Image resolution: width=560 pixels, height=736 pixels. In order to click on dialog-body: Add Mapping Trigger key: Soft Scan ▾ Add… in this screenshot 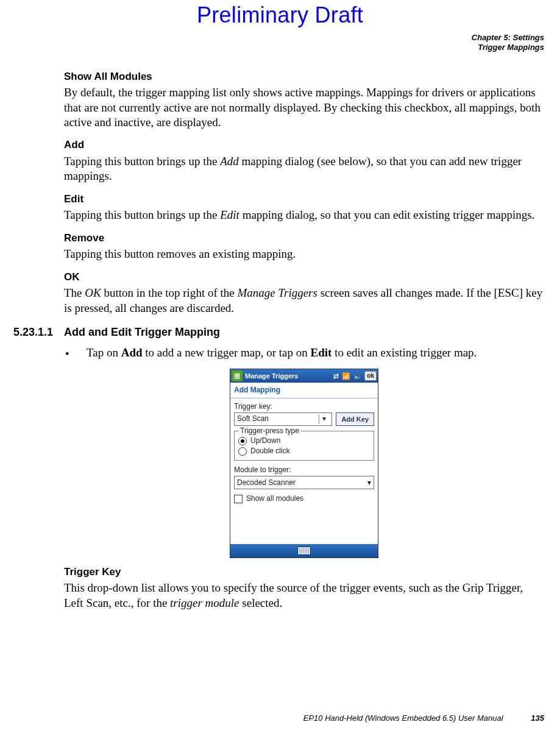, I will do `click(304, 463)`.